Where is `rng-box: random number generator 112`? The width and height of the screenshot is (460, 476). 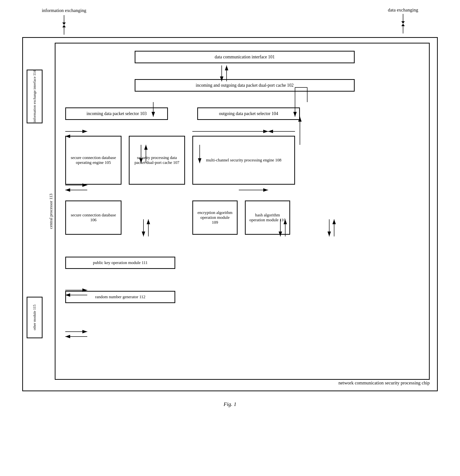
rng-box: random number generator 112 is located at coordinates (120, 297).